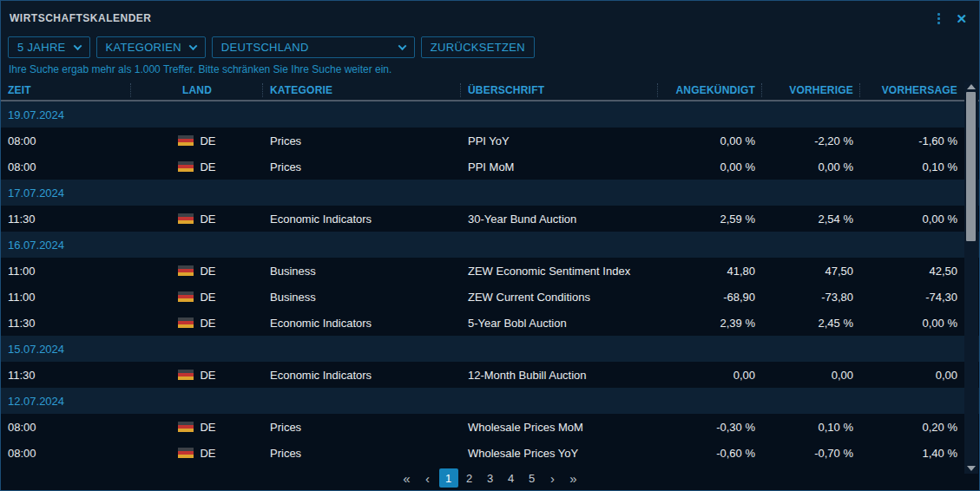 This screenshot has width=980, height=491. Describe the element at coordinates (490, 271) in the screenshot. I see `table-row: 11:00DEBusinessZEW Economic Sentiment In…` at that location.